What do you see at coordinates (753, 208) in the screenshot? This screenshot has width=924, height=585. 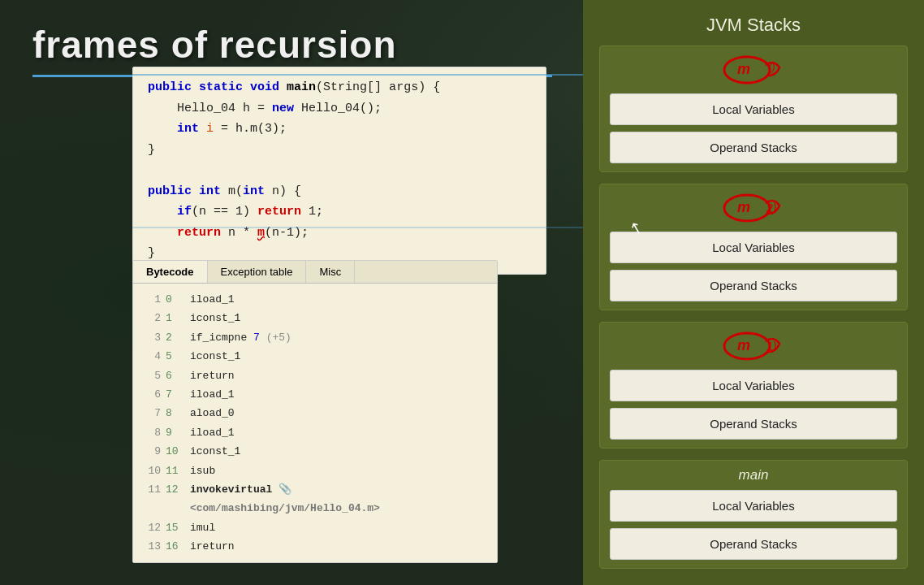 I see `frame-label-m2: m 2)` at bounding box center [753, 208].